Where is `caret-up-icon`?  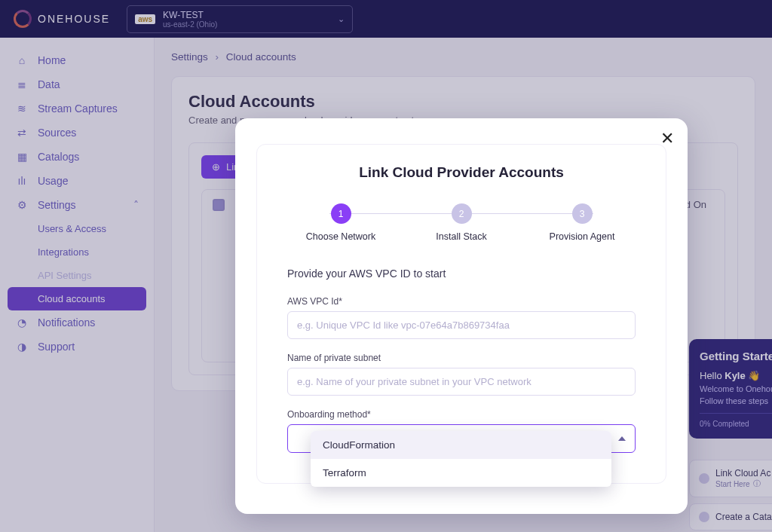
caret-up-icon is located at coordinates (622, 439).